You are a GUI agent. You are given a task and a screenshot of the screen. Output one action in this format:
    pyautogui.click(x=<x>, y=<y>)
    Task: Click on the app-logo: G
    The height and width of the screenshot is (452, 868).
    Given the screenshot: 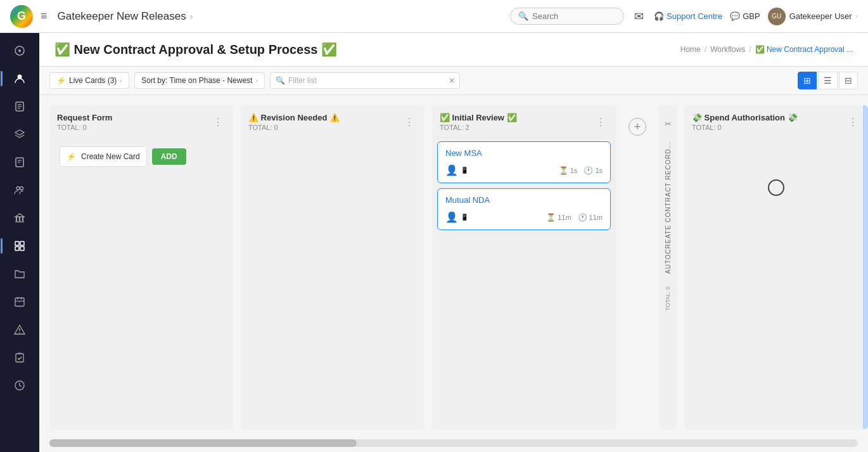 What is the action you would take?
    pyautogui.click(x=22, y=16)
    